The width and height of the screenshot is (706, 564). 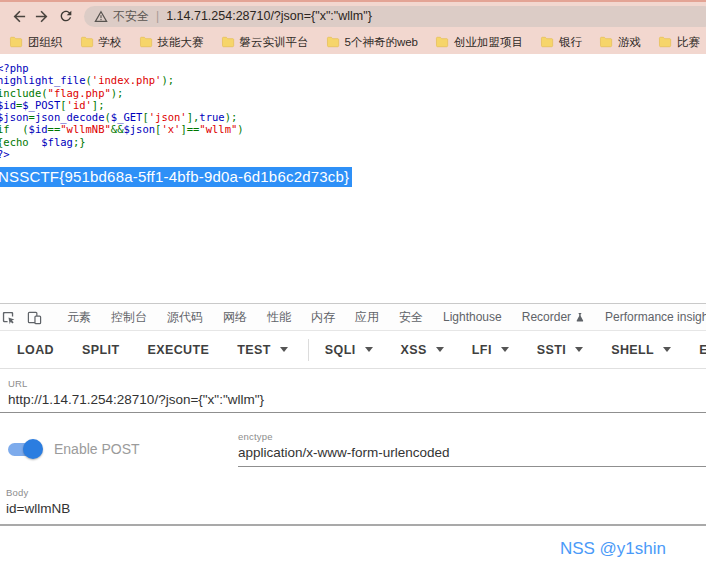 I want to click on code-token: ;}, so click(x=80, y=142).